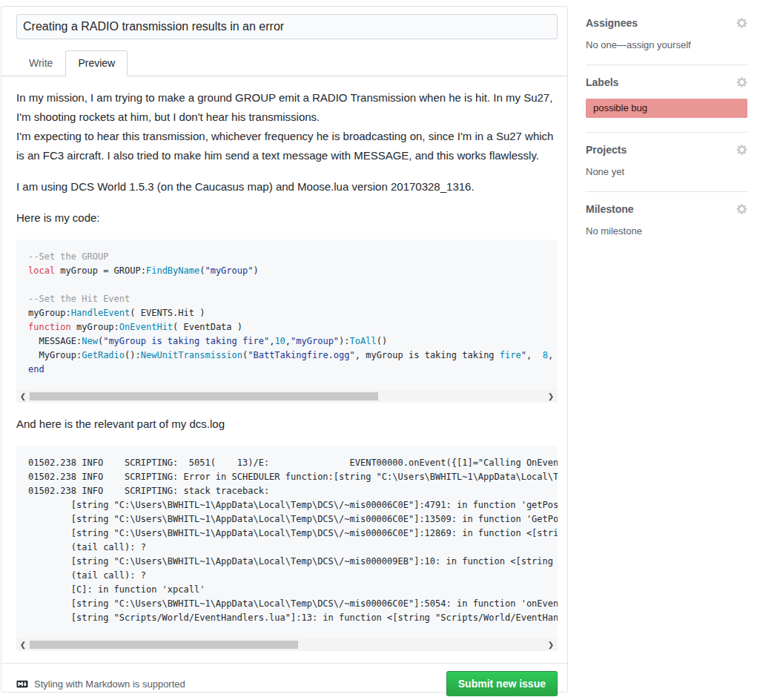 This screenshot has width=760, height=700. What do you see at coordinates (285, 64) in the screenshot?
I see `write-preview-tabs: Write Preview` at bounding box center [285, 64].